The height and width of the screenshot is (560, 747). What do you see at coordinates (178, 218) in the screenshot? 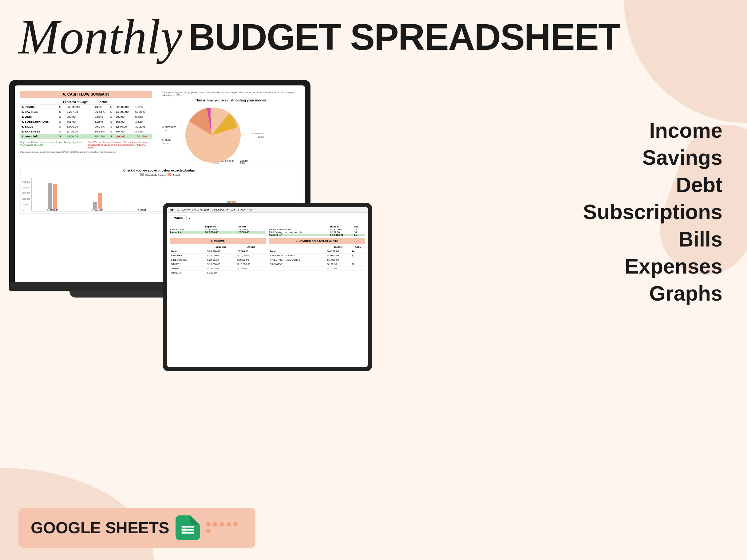
I see `month-selector: March` at bounding box center [178, 218].